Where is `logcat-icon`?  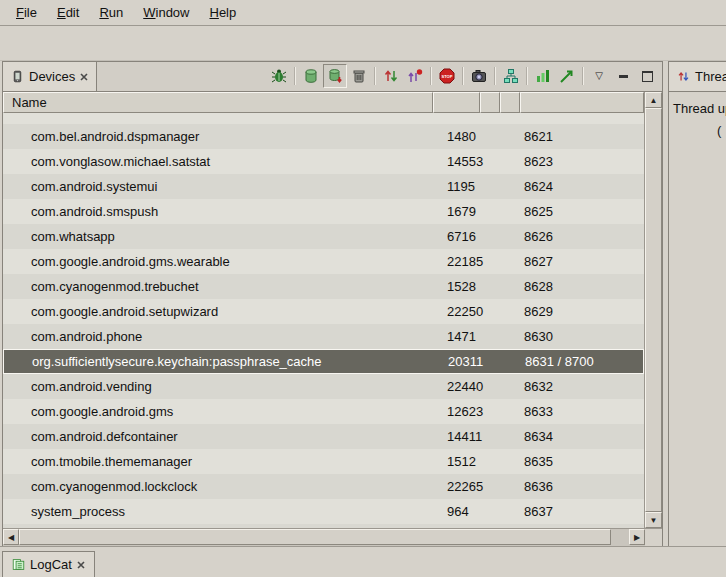
logcat-icon is located at coordinates (18, 564).